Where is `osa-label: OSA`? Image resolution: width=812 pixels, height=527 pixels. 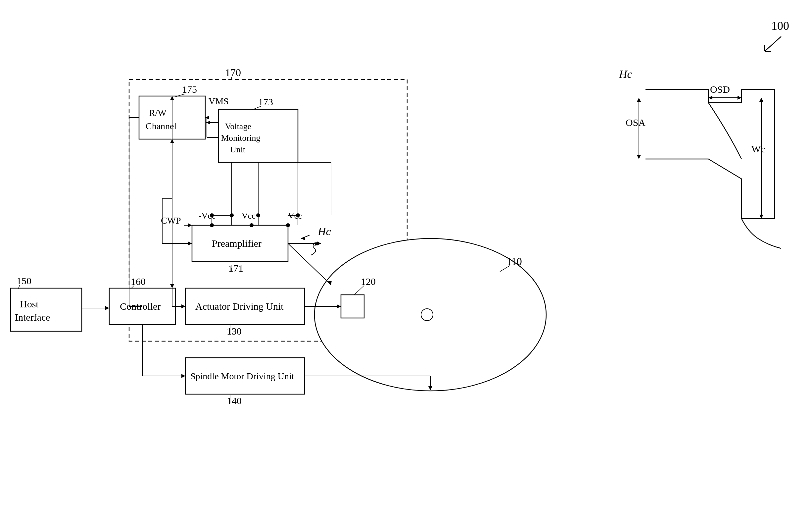 osa-label: OSA is located at coordinates (636, 123).